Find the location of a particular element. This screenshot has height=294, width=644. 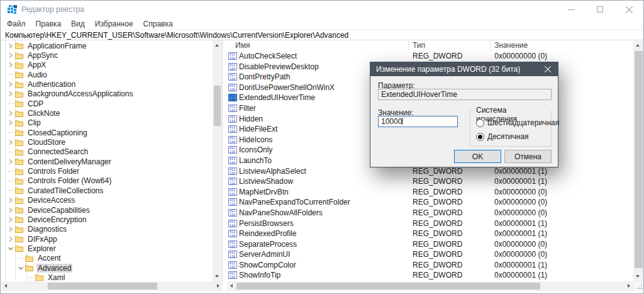

table-row: 011110MapNetDrvBtnREG_DWORD0x00000000 (0… is located at coordinates (430, 193).